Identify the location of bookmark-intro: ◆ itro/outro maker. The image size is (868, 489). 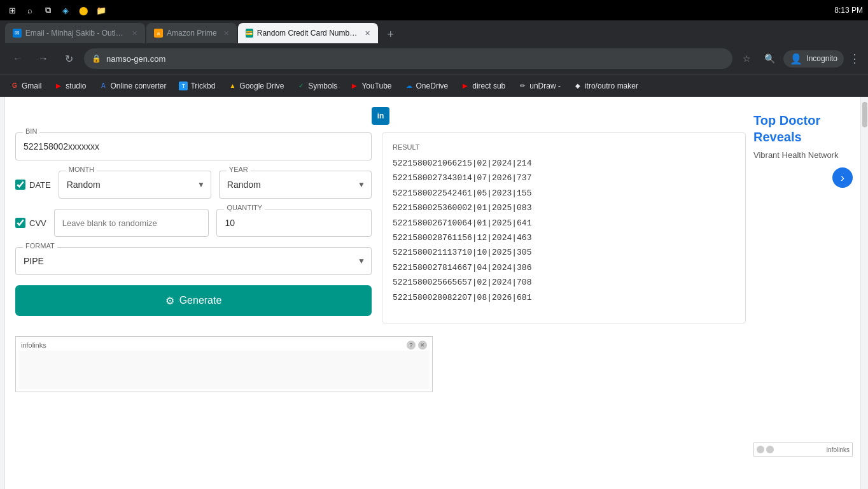
(606, 86).